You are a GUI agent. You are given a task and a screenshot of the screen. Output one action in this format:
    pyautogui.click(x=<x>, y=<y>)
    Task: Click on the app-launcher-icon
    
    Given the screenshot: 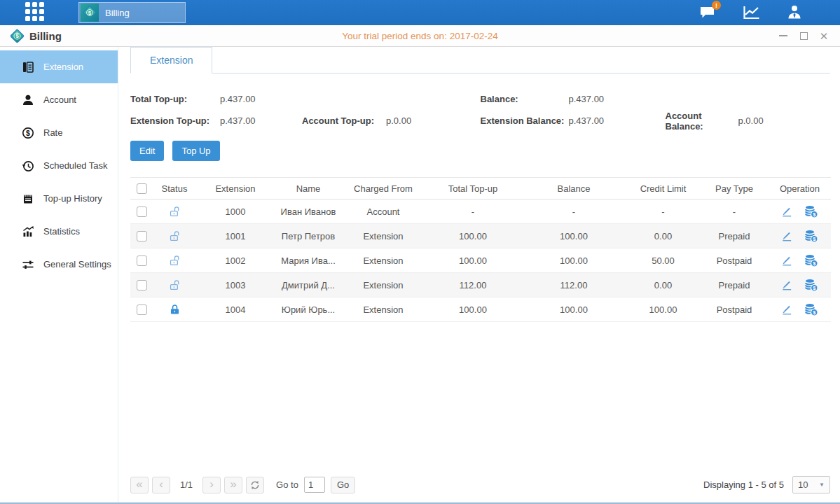 What is the action you would take?
    pyautogui.click(x=36, y=13)
    